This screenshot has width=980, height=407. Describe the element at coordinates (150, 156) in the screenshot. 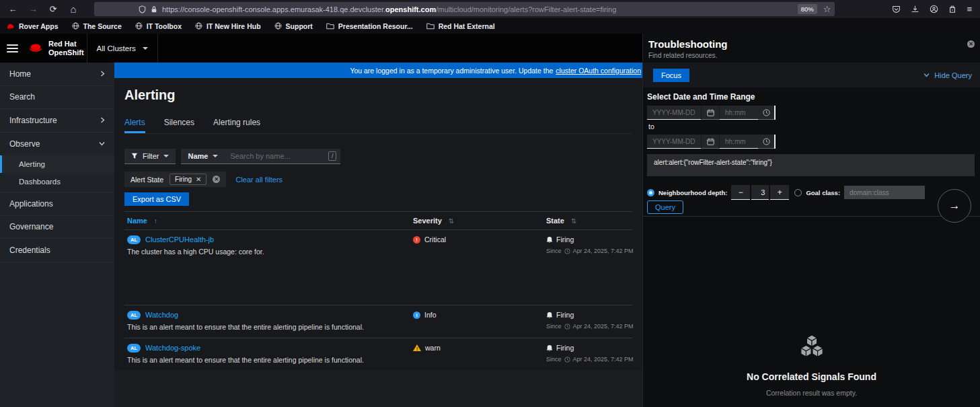

I see `filter-dropdown: Filter` at that location.